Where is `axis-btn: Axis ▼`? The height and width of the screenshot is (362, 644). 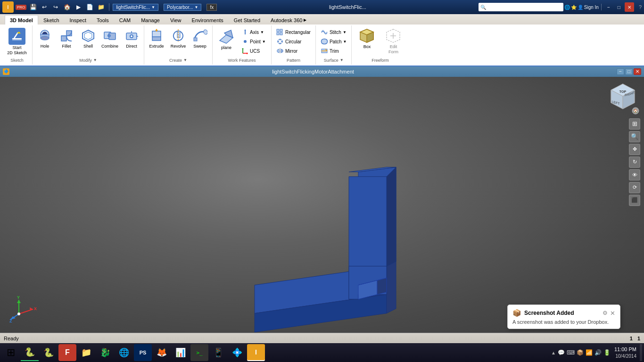
axis-btn: Axis ▼ is located at coordinates (254, 32).